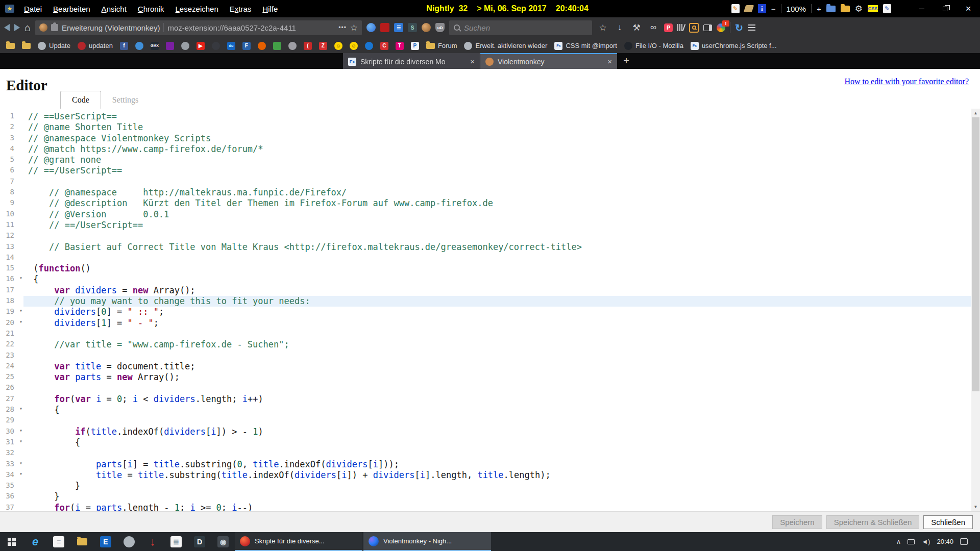  I want to click on bookmark-item: FxuserChrome.js Scripte f..., so click(734, 46).